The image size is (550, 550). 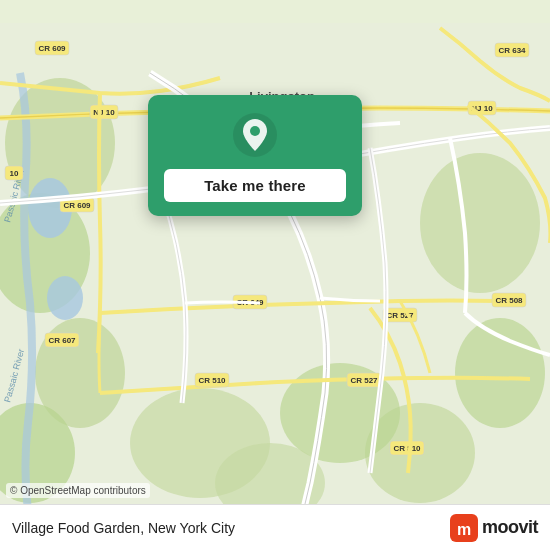 What do you see at coordinates (364, 380) in the screenshot?
I see `svg-text: CR 527` at bounding box center [364, 380].